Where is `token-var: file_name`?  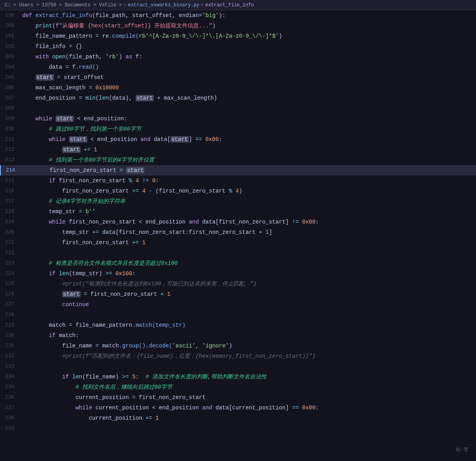
token-var: file_name is located at coordinates (59, 346).